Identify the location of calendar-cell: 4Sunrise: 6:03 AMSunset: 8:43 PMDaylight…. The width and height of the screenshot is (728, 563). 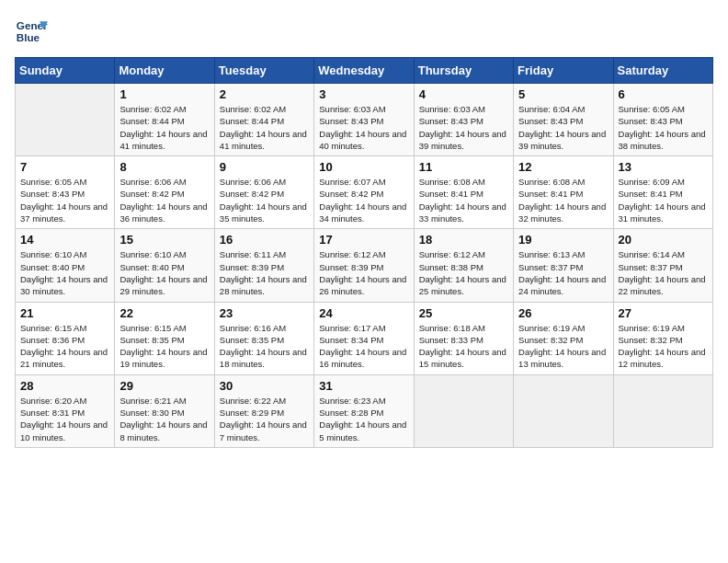
(463, 120).